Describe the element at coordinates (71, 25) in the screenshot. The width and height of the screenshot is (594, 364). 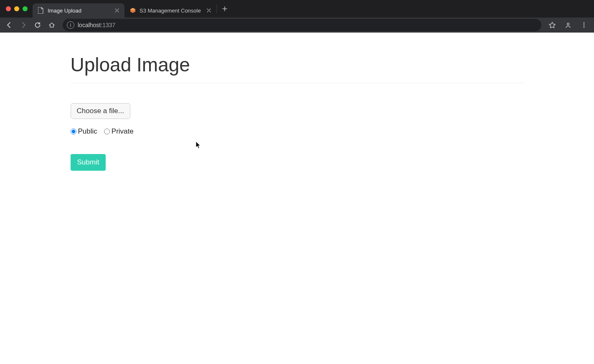
I see `site-info-icon: i` at that location.